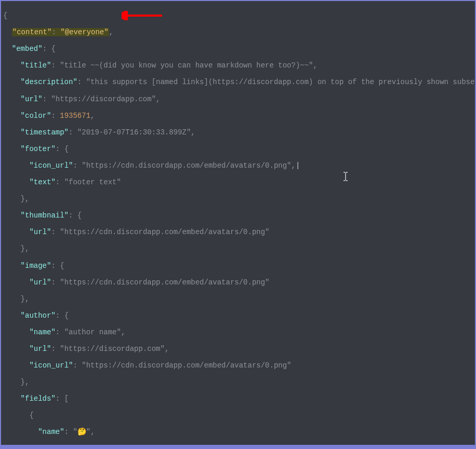 The image size is (476, 449). Describe the element at coordinates (75, 116) in the screenshot. I see `color-value: 1935671` at that location.